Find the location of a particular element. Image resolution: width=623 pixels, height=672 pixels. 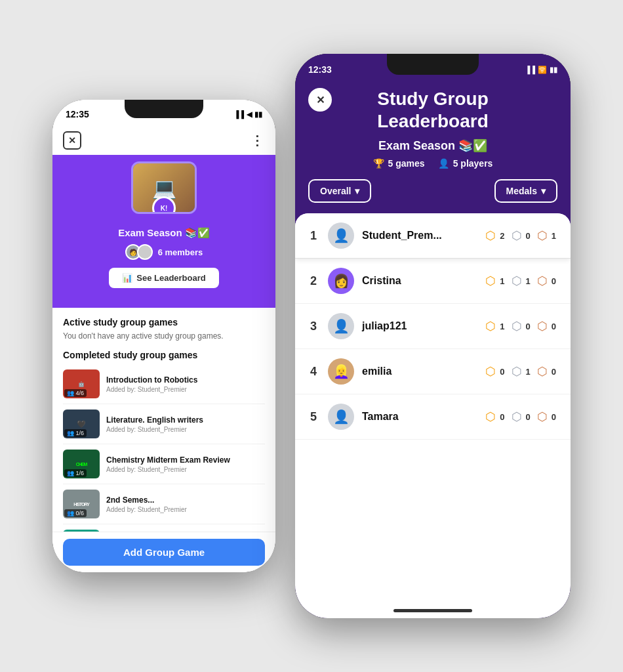

filter-medals-button: Medals ▾ is located at coordinates (526, 191).